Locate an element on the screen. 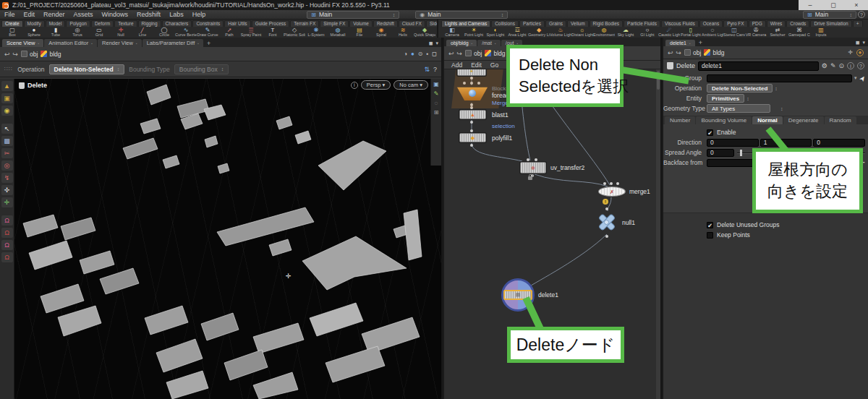 This screenshot has height=399, width=868. shelf-tool: ☼ Distant Light is located at coordinates (582, 33).